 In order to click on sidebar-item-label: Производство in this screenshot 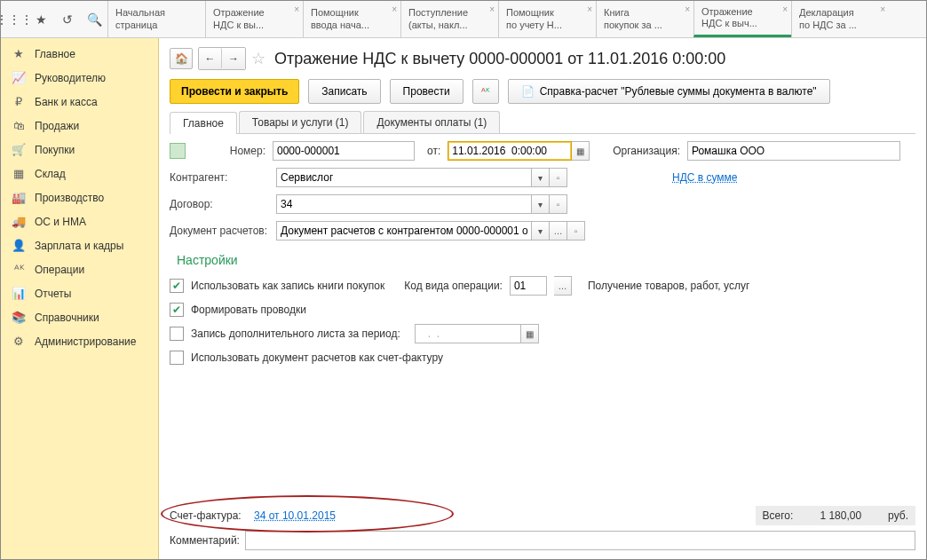, I will do `click(69, 198)`.